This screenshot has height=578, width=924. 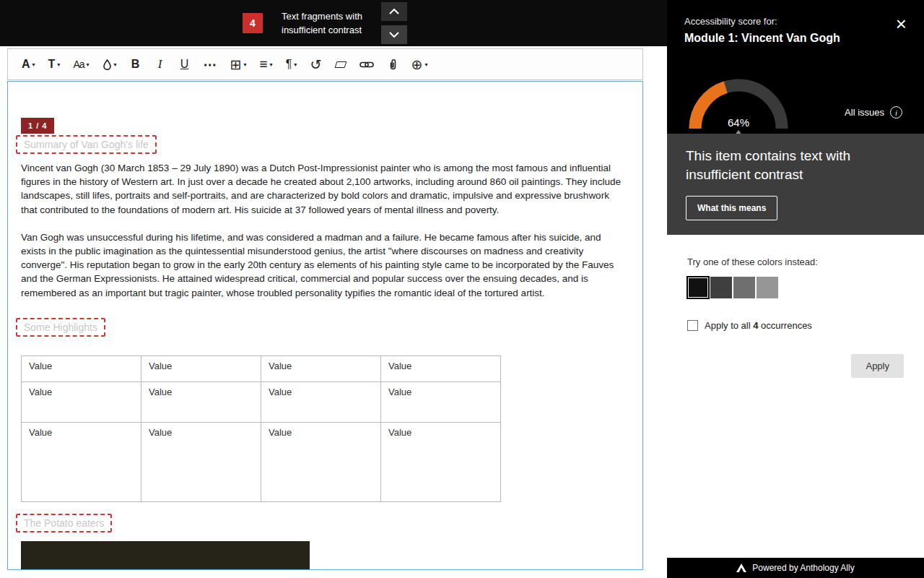 I want to click on issue-summary-text: Text fragments with insufficient contras…, so click(x=322, y=23).